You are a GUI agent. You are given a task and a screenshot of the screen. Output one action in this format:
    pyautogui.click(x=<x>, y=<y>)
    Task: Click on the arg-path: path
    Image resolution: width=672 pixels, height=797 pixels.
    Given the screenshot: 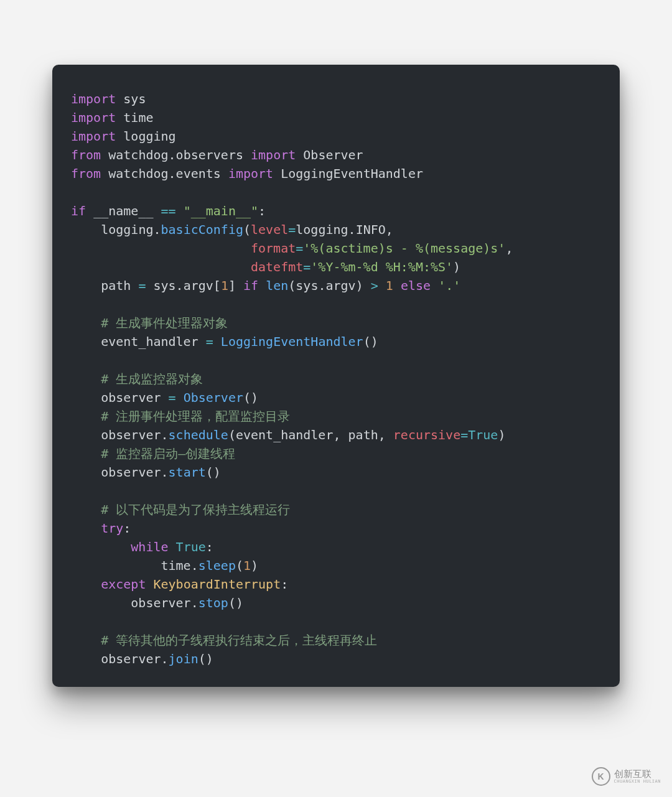 What is the action you would take?
    pyautogui.click(x=363, y=435)
    